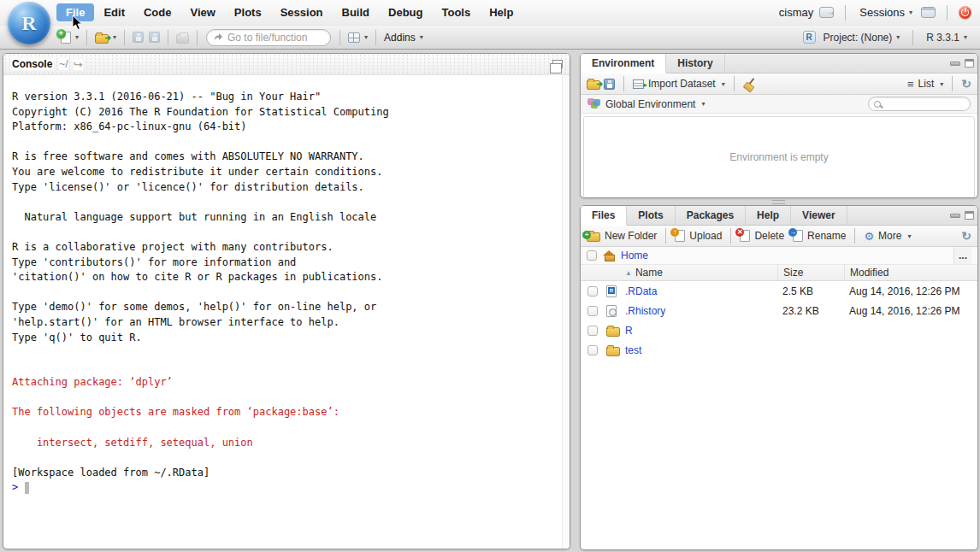  Describe the element at coordinates (925, 104) in the screenshot. I see `environment-search-input` at that location.